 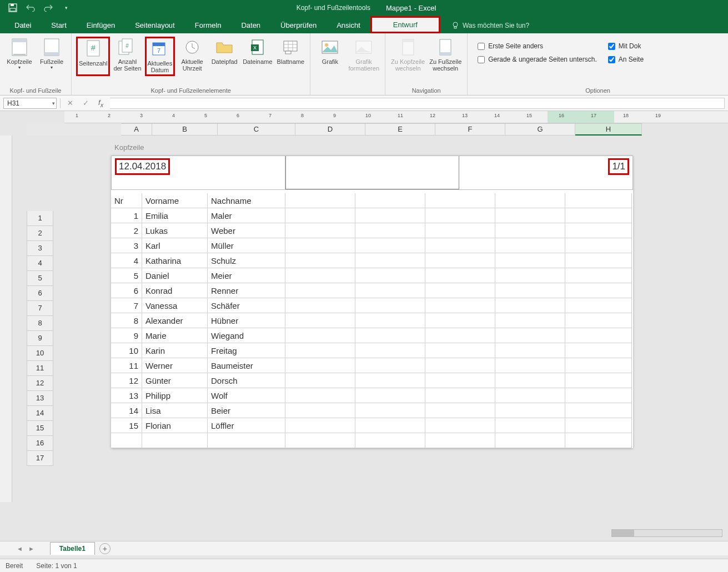 What do you see at coordinates (372, 275) in the screenshot?
I see `table-row: 5DanielMeier` at bounding box center [372, 275].